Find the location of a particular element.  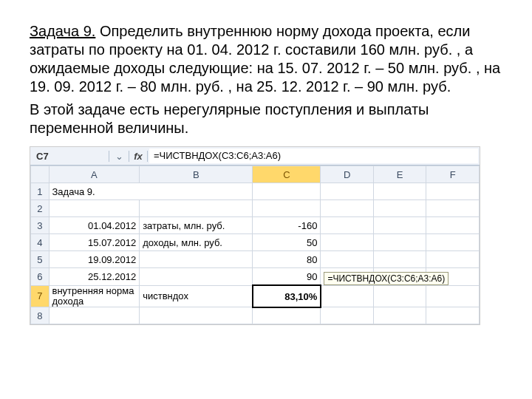

col-header-e: E is located at coordinates (400, 174).